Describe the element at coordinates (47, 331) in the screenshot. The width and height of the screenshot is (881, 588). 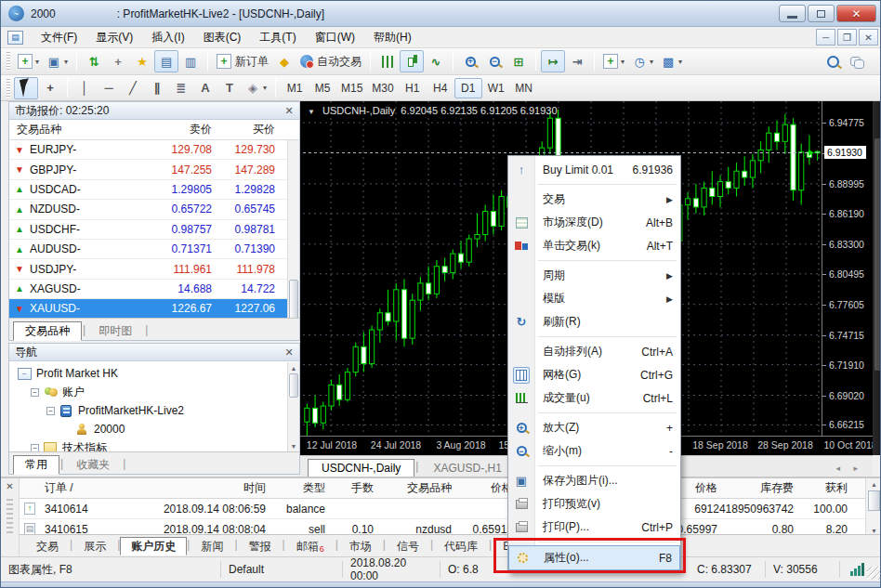
I see `market-watch-tab-1: 交易品种` at that location.